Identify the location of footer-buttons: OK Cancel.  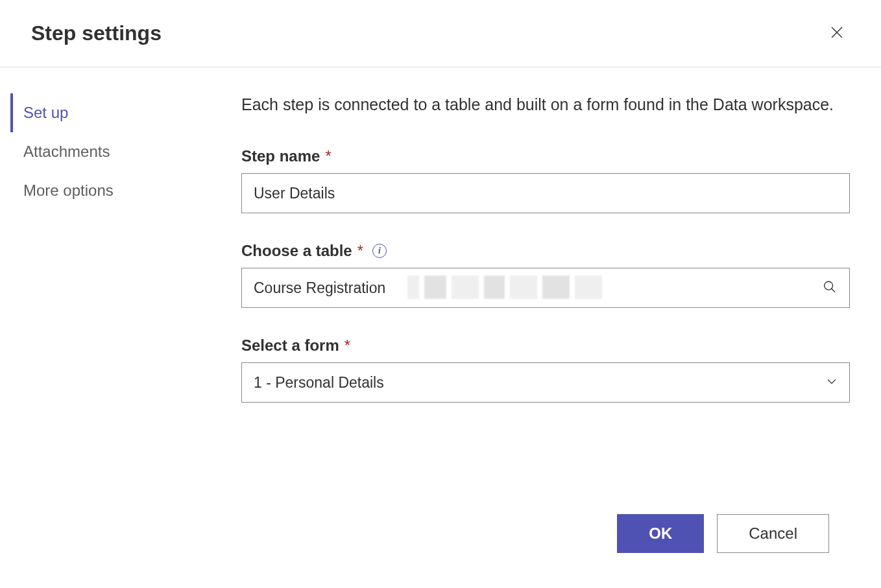
(723, 534).